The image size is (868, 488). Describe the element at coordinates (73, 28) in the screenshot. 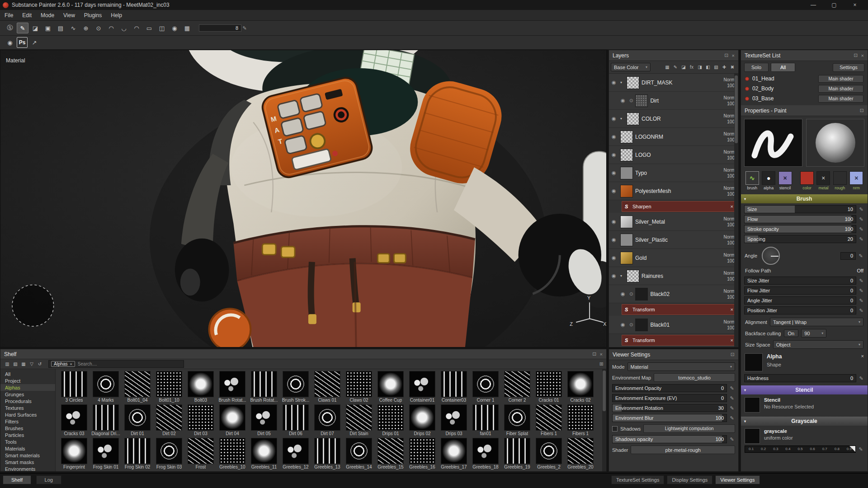

I see `toolbar-tool-button: ∿` at that location.